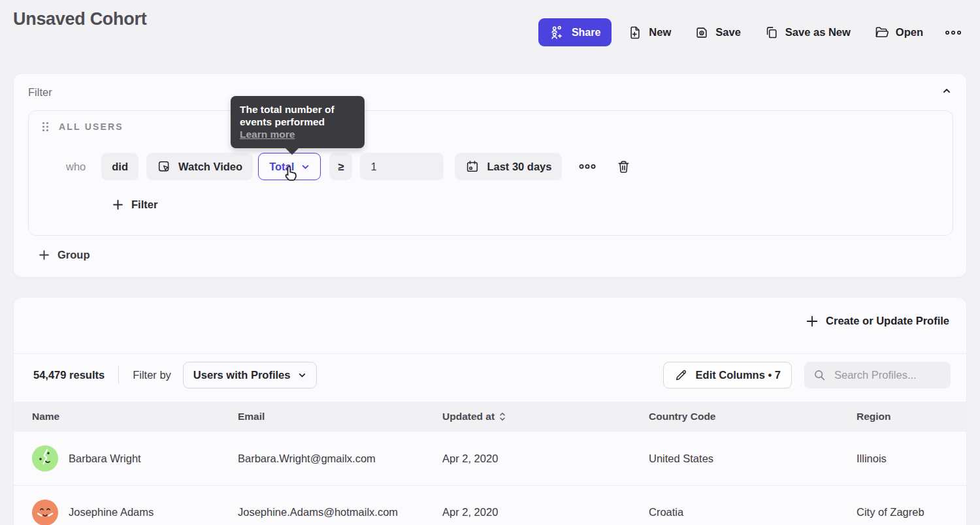  Describe the element at coordinates (135, 205) in the screenshot. I see `add-filter-button: Filter` at that location.